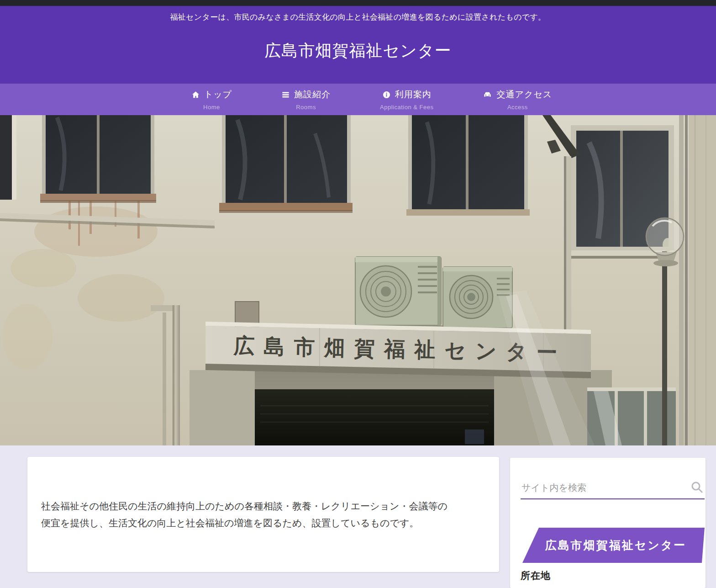 This screenshot has width=716, height=588. I want to click on nav-item-sublabel: Access, so click(518, 107).